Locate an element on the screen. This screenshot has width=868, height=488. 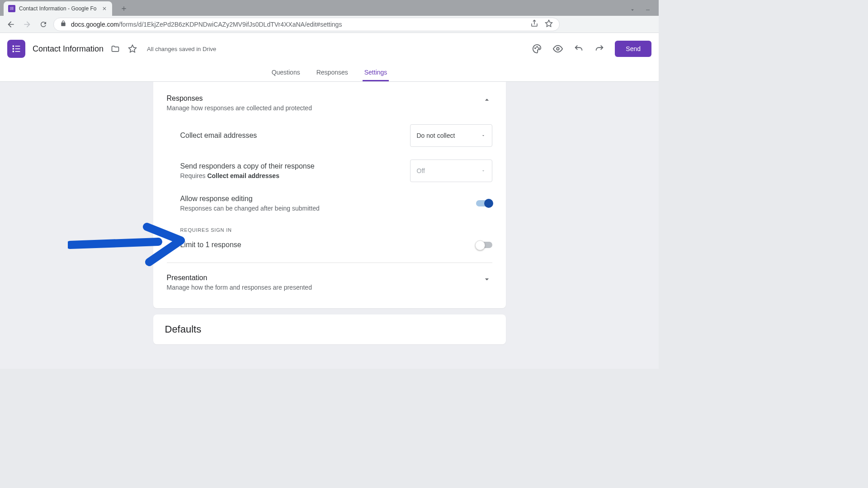
new-tab-button is located at coordinates (124, 9).